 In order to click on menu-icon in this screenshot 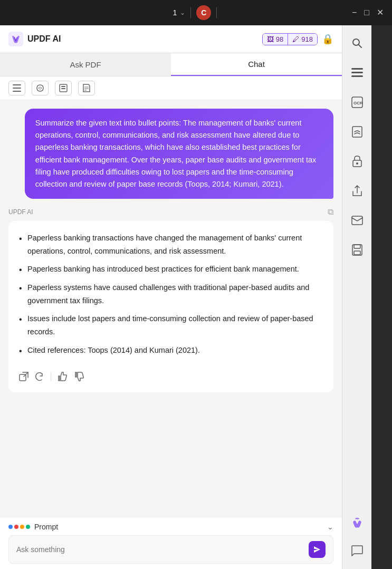, I will do `click(357, 73)`.